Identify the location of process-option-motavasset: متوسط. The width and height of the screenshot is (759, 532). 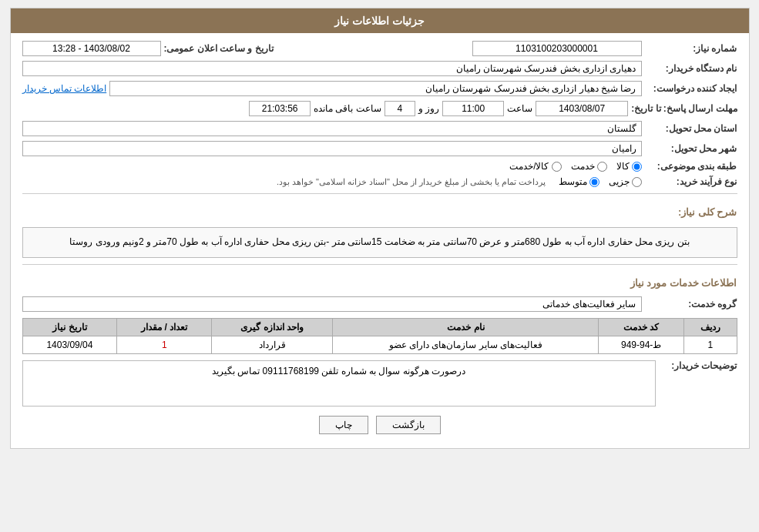
(579, 182).